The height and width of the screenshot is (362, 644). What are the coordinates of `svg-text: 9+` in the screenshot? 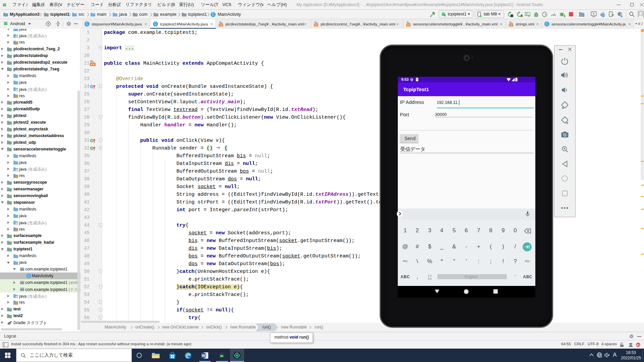 It's located at (638, 345).